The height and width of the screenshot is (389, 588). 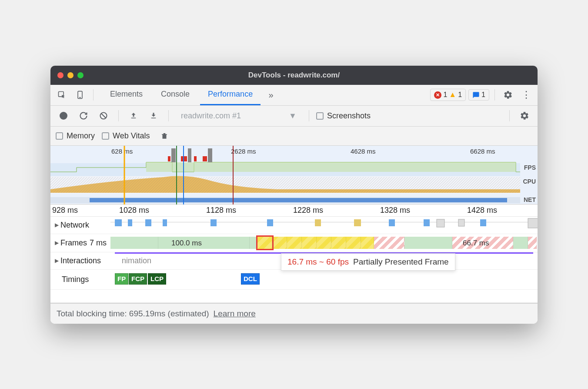 I want to click on learn-more-link: Learn more, so click(x=235, y=314).